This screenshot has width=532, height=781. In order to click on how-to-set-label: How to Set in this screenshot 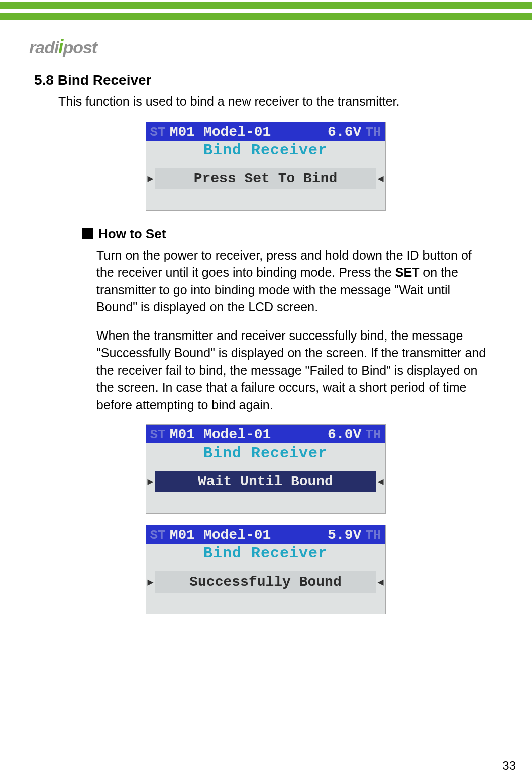, I will do `click(132, 234)`.